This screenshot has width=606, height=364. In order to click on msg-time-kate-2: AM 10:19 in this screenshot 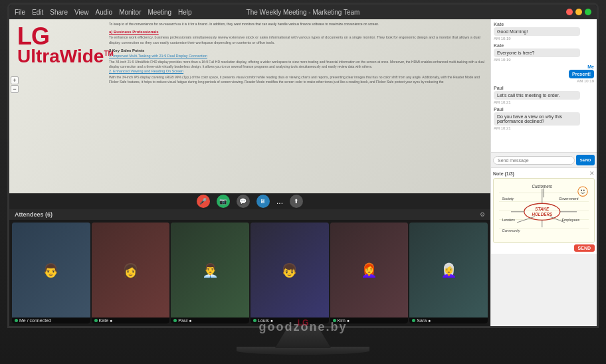, I will do `click(544, 60)`.